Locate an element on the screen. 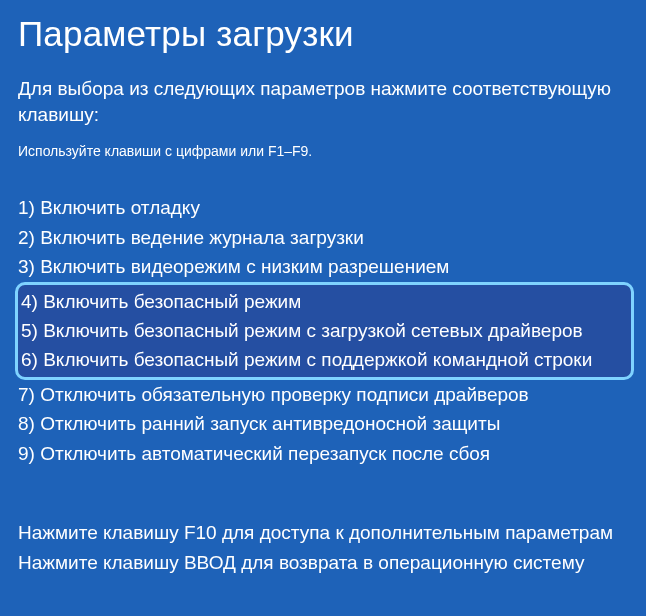  footer-line-f10: Нажмите клавишу F10 для доступа к дополн… is located at coordinates (323, 532).